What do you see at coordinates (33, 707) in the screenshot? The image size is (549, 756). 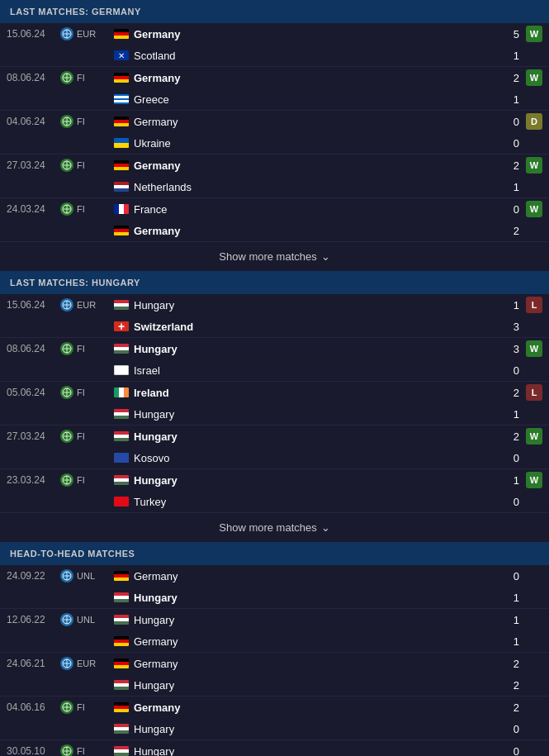 I see `match-date: 04.06.16` at bounding box center [33, 707].